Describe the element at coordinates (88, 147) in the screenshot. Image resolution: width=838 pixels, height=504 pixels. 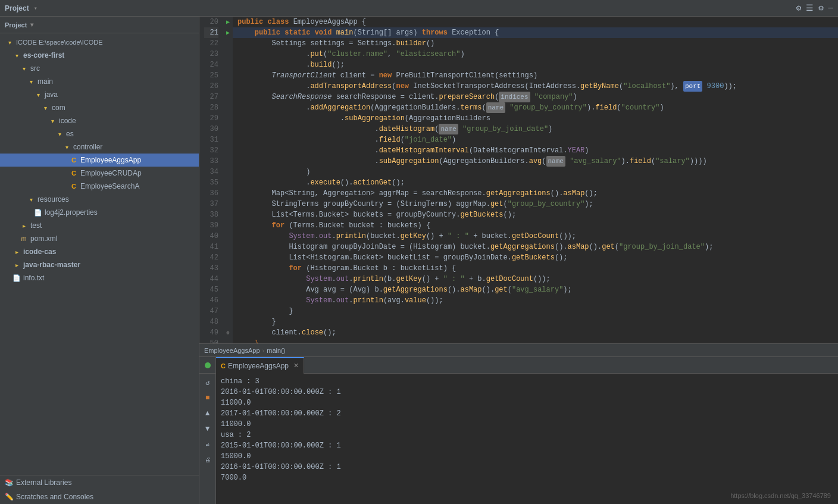
I see `label-controller: controller` at that location.